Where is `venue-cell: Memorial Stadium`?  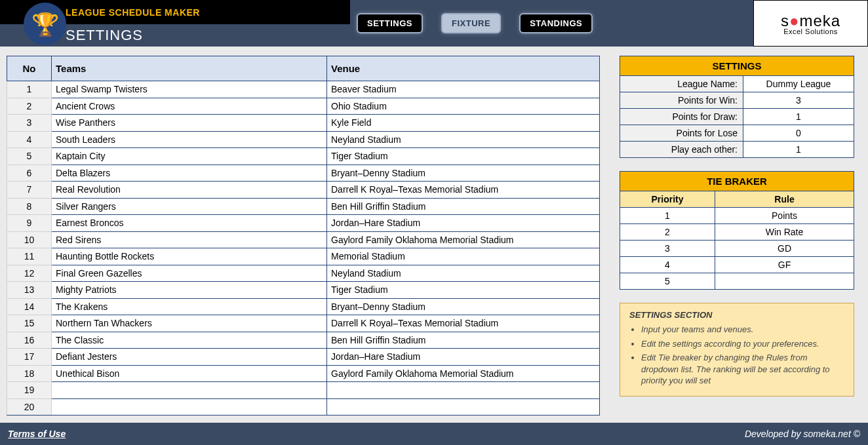
venue-cell: Memorial Stadium is located at coordinates (464, 257).